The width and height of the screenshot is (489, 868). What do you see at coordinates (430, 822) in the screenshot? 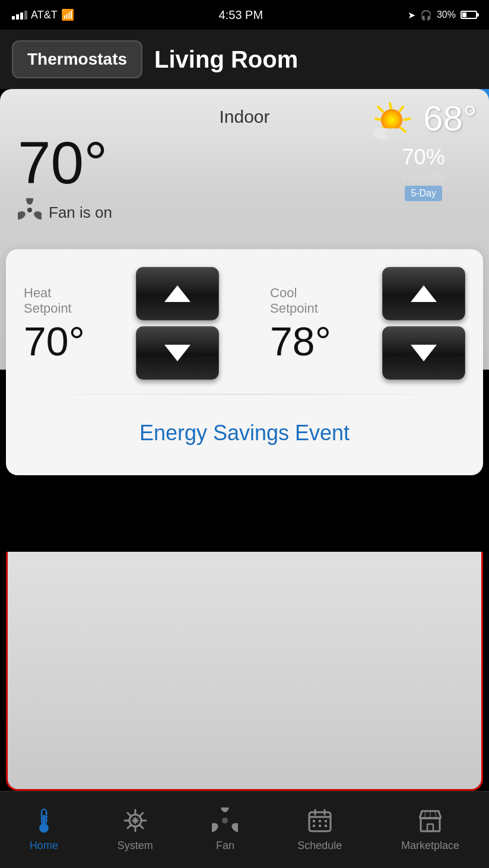
I see `marketplace-icon` at bounding box center [430, 822].